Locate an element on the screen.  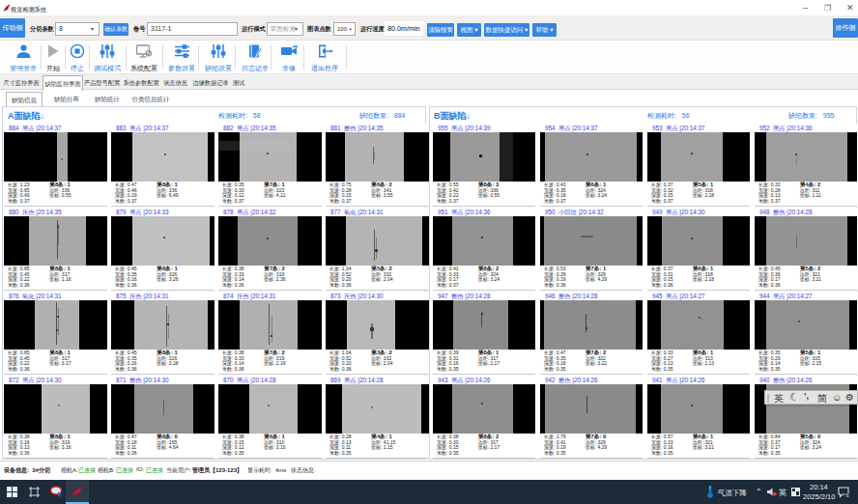
svg-text: 6 is located at coordinates (846, 495).